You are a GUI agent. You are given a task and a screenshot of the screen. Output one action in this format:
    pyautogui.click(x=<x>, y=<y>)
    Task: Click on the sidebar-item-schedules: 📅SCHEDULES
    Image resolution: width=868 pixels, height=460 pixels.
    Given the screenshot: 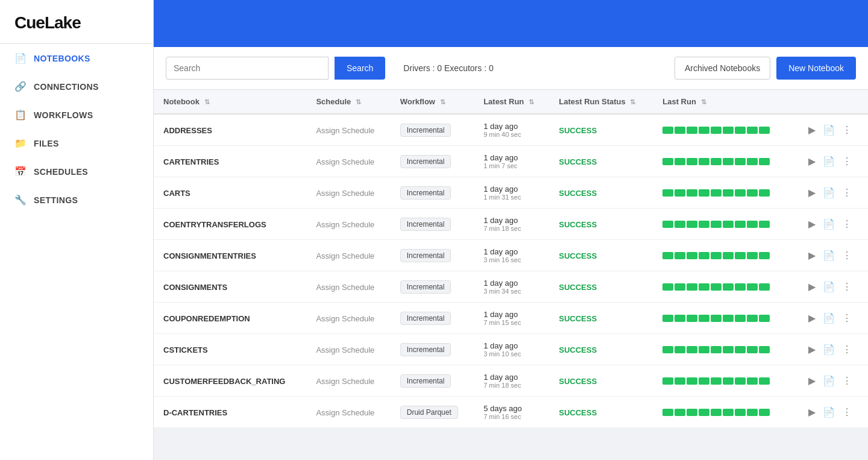 What is the action you would take?
    pyautogui.click(x=77, y=171)
    